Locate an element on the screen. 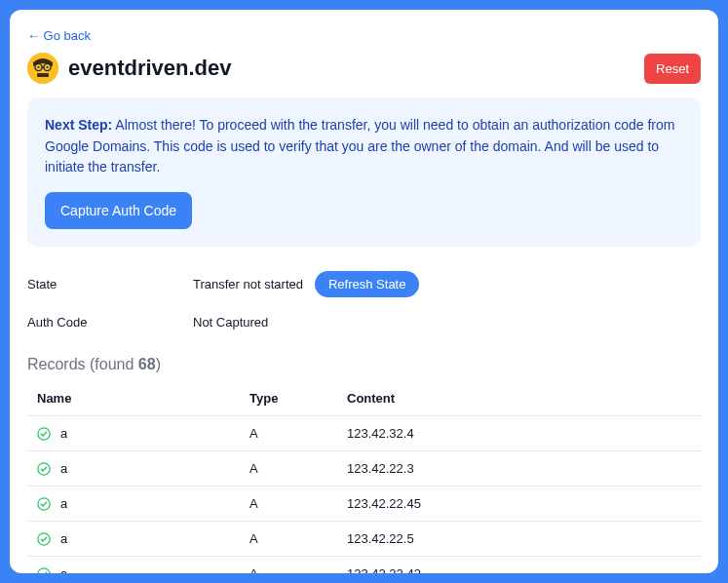 The height and width of the screenshot is (583, 728). page-title: eventdriven.dev is located at coordinates (150, 68).